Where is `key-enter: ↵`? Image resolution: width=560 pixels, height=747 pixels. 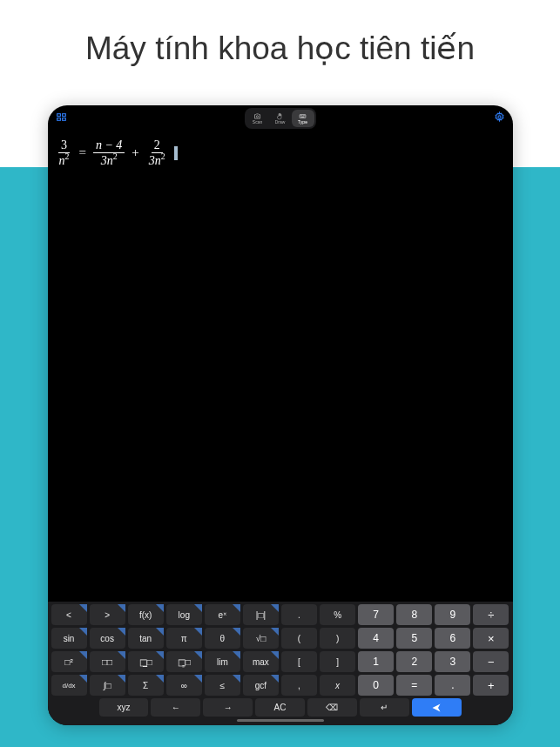
key-enter: ↵ is located at coordinates (385, 707).